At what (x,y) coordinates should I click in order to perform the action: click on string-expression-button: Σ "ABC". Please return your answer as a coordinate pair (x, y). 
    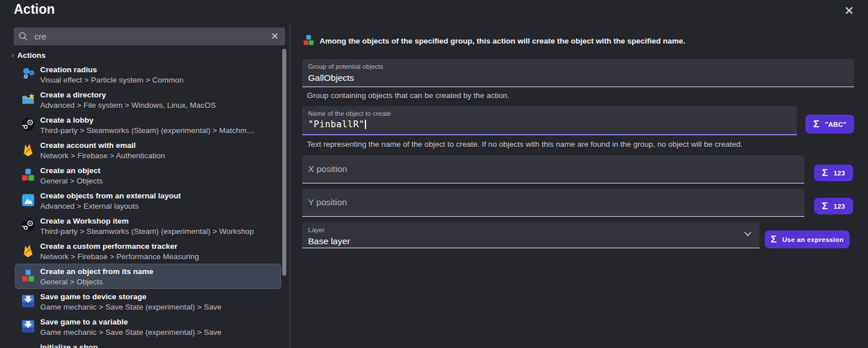
    Looking at the image, I should click on (830, 124).